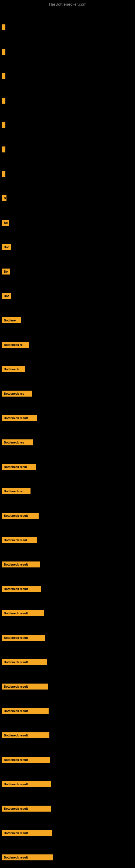  I want to click on bar-label: B, so click(5, 198).